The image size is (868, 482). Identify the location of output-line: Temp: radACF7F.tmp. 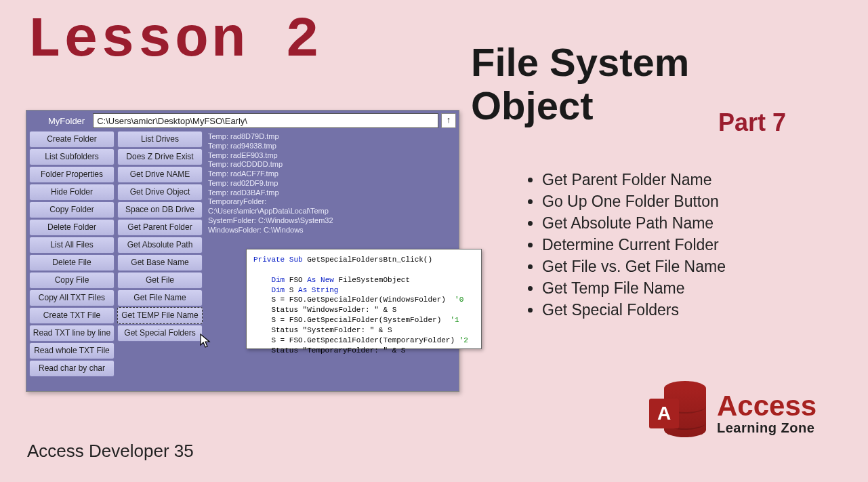
(331, 174).